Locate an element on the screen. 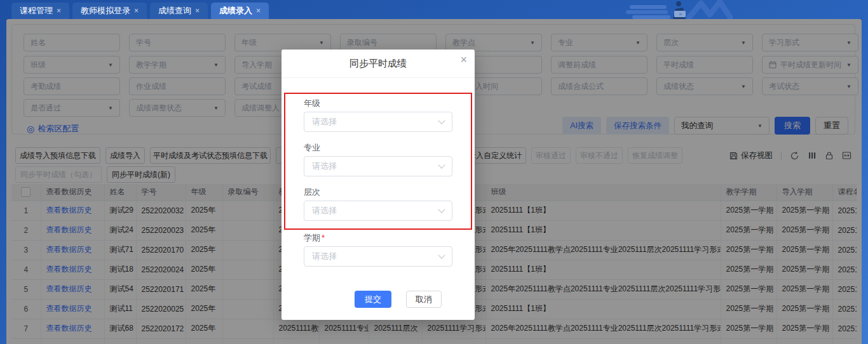  dialog-grade-select: 请选择 is located at coordinates (378, 122).